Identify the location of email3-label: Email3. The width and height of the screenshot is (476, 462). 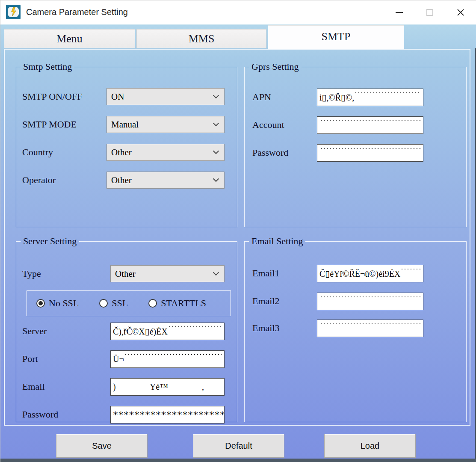
(266, 328).